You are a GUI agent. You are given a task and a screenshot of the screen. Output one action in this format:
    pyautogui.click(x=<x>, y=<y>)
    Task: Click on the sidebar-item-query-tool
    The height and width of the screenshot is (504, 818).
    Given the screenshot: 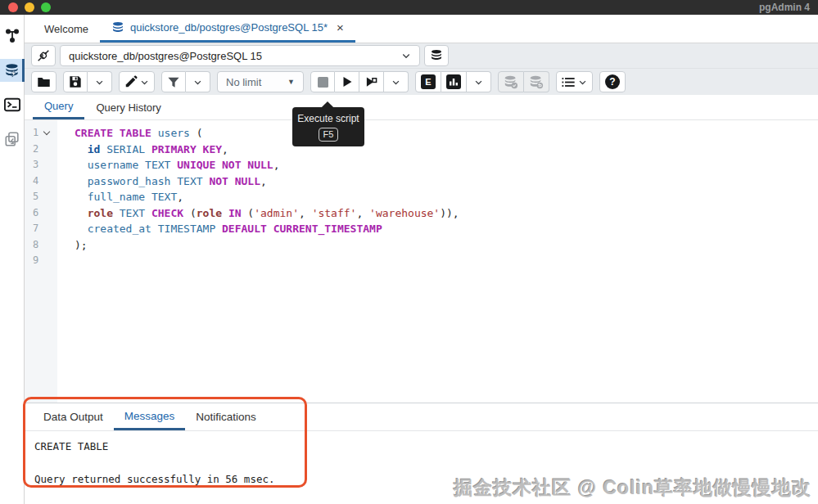 What is the action you would take?
    pyautogui.click(x=12, y=70)
    